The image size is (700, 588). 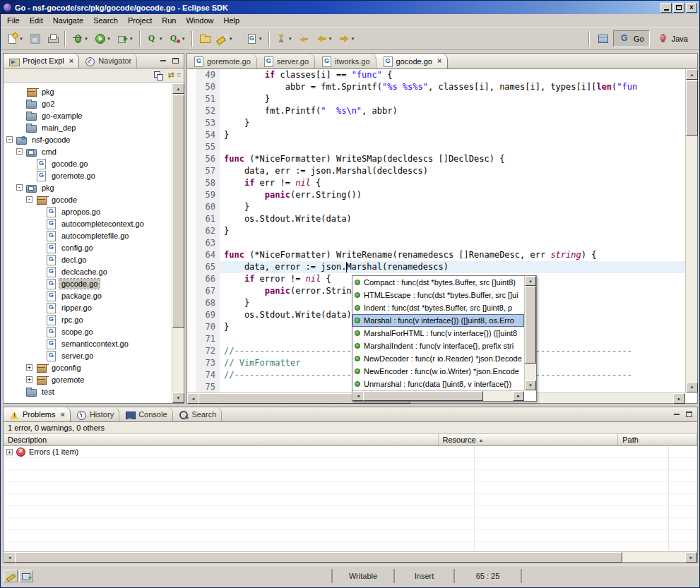 I want to click on open-folder-button, so click(x=205, y=39).